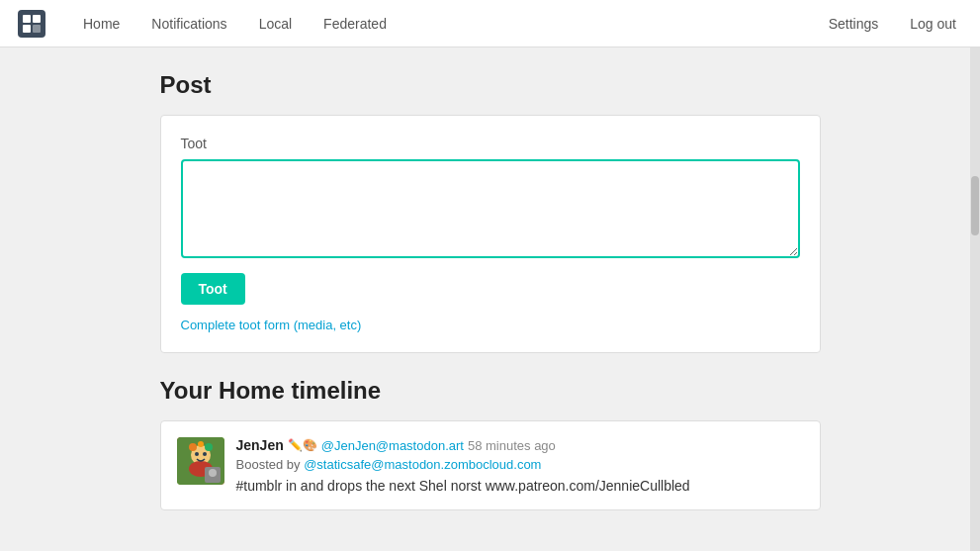 The width and height of the screenshot is (980, 551). Describe the element at coordinates (975, 206) in the screenshot. I see `scrollbar-thumb` at that location.